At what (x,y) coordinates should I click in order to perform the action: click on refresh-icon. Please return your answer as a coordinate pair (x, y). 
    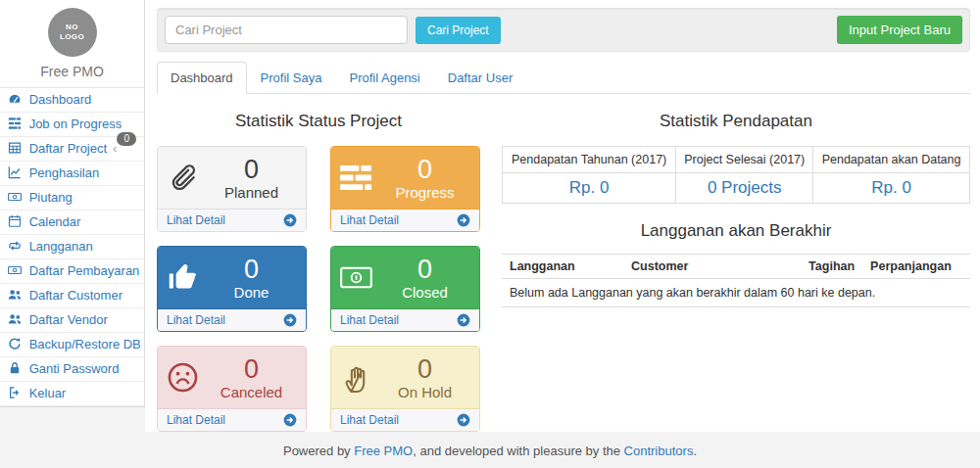
    Looking at the image, I should click on (15, 344).